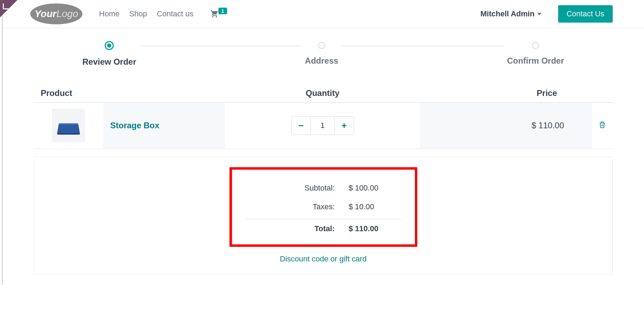 The height and width of the screenshot is (316, 644). I want to click on discount-code-link: Discount code or gift card, so click(323, 259).